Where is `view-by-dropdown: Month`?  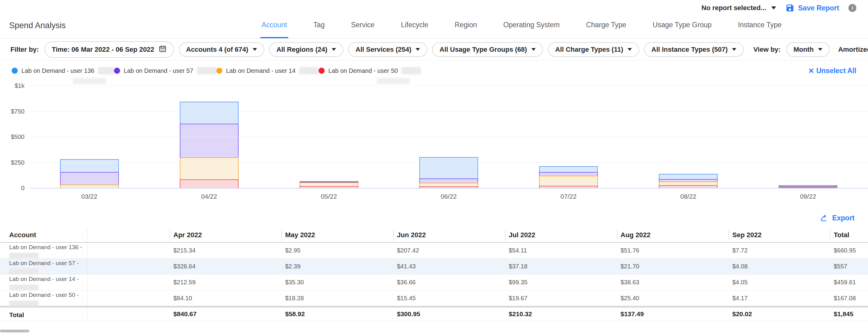
view-by-dropdown: Month is located at coordinates (808, 49).